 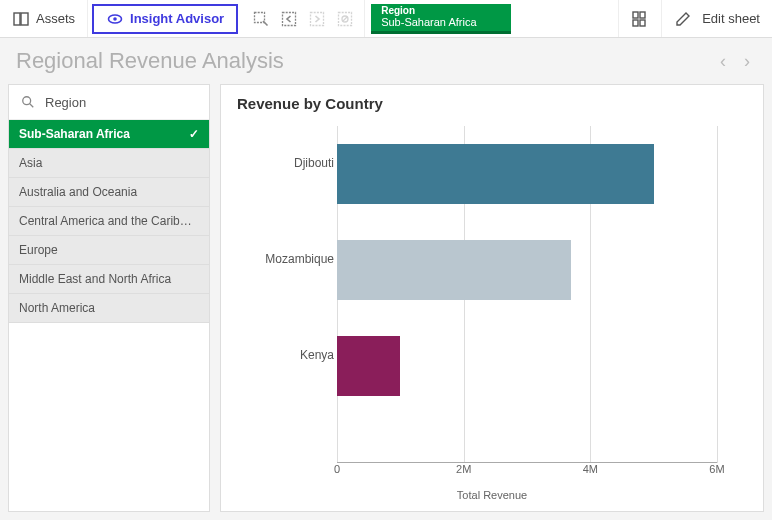 What do you see at coordinates (464, 469) in the screenshot?
I see `x-tick-label: 2M` at bounding box center [464, 469].